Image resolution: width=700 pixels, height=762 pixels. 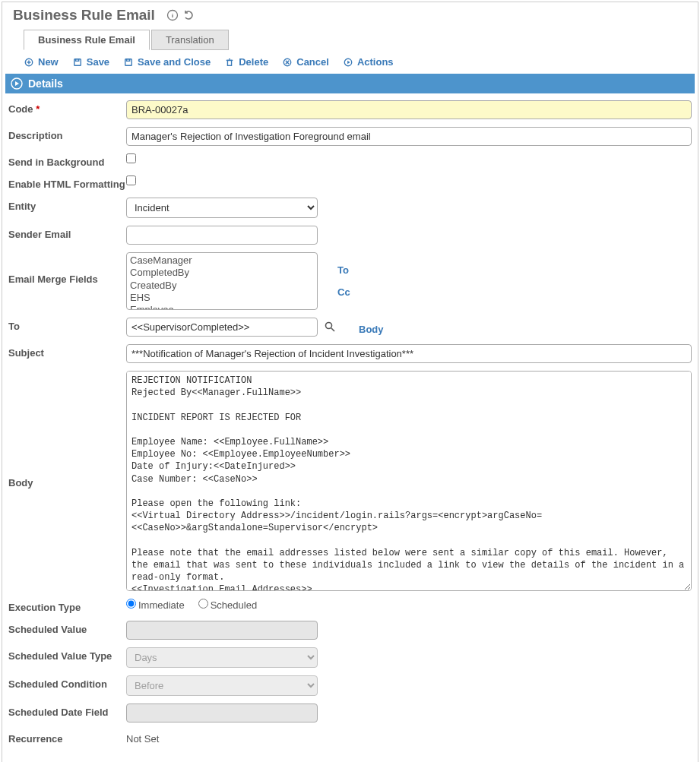 What do you see at coordinates (350, 137) in the screenshot?
I see `row-description: Description` at bounding box center [350, 137].